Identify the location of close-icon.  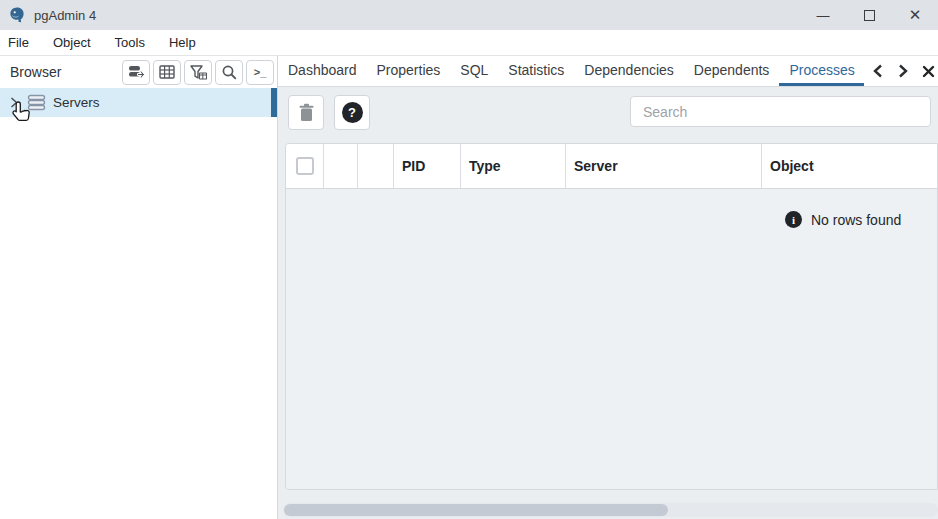
(928, 72).